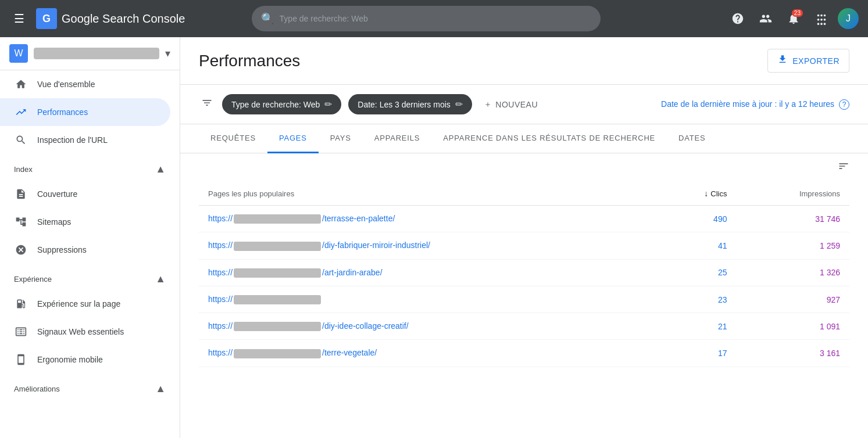 The image size is (868, 438). Describe the element at coordinates (276, 105) in the screenshot. I see `filter-chip-1-label: Type de recherche: Web` at that location.